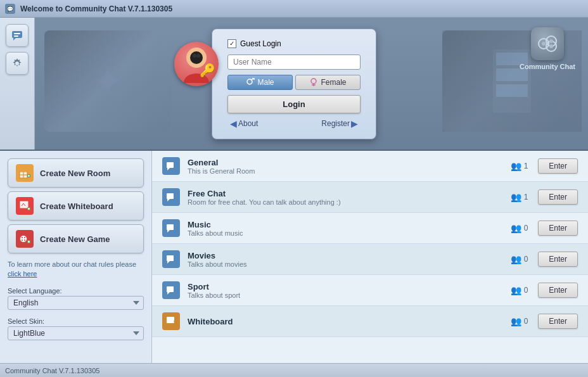  What do you see at coordinates (526, 166) in the screenshot?
I see `user-count: 1` at bounding box center [526, 166].